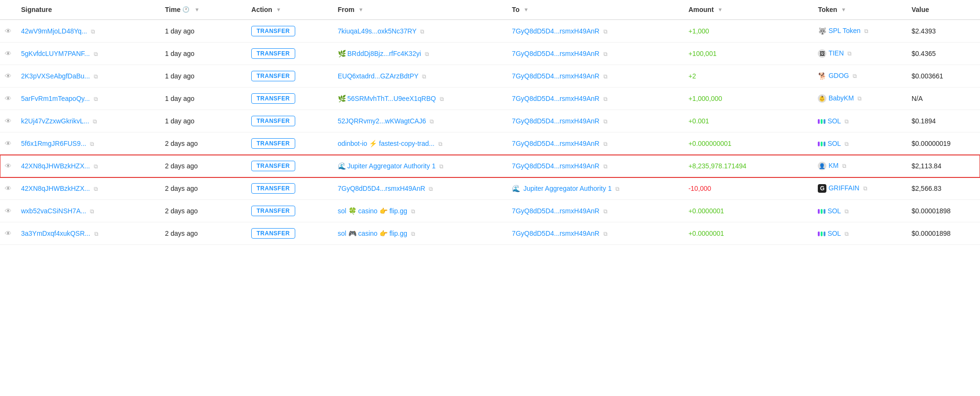 This screenshot has height=396, width=980. I want to click on signature-link: 2K3pVXSeAbgfDaBu..., so click(56, 76).